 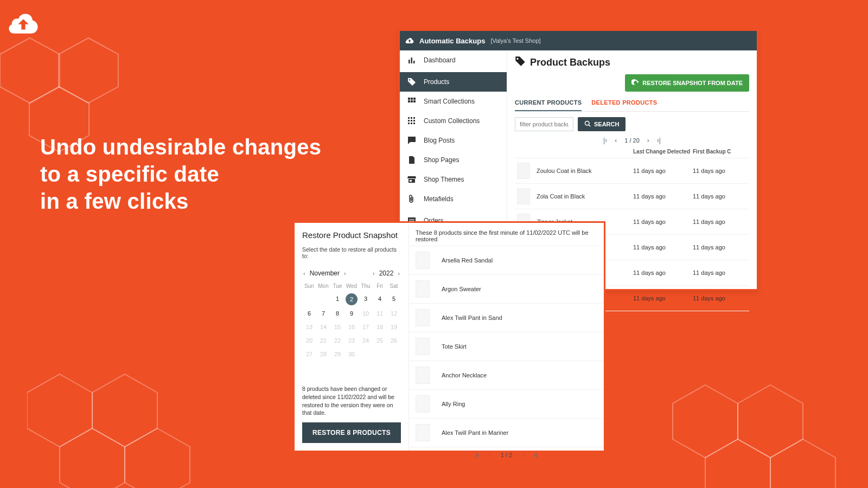 What do you see at coordinates (309, 313) in the screenshot?
I see `calendar-day: 6` at bounding box center [309, 313].